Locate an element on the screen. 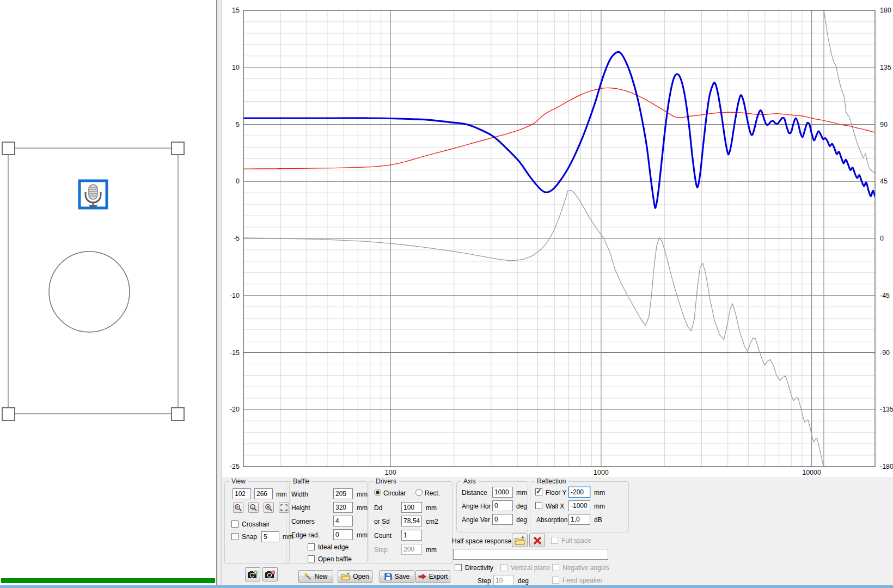 The width and height of the screenshot is (893, 588). baffle-width-field is located at coordinates (343, 494).